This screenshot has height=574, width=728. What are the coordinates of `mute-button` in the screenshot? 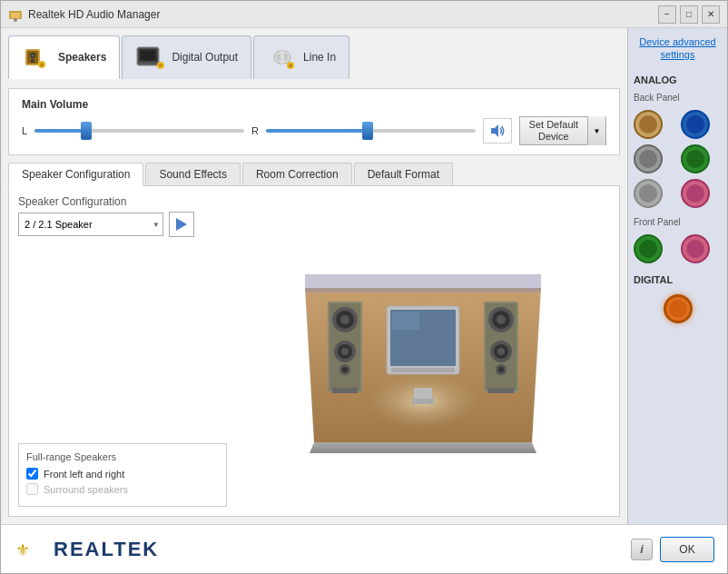 It's located at (497, 131).